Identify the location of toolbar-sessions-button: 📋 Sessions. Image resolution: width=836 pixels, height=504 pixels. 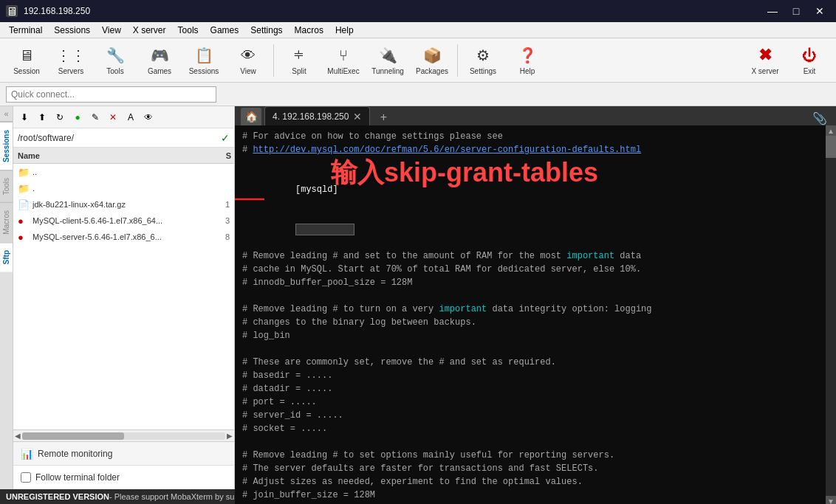
(204, 61).